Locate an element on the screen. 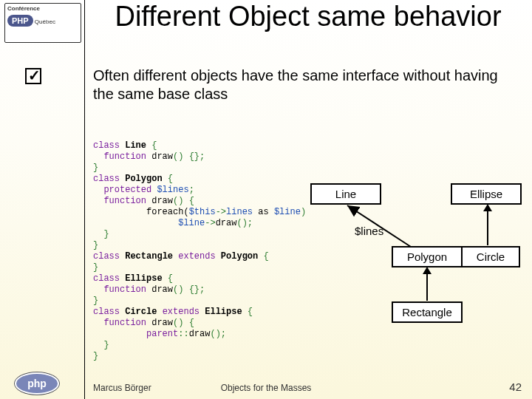 This screenshot has width=532, height=399. kw: protected is located at coordinates (125, 190).